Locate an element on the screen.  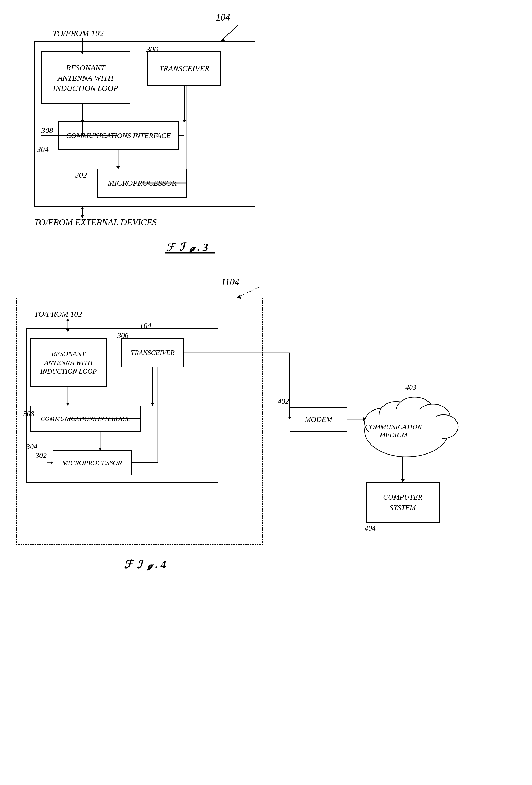
box-antenna-d1: RESONANTANTENNA WITHINDUCTION LOOP is located at coordinates (86, 78).